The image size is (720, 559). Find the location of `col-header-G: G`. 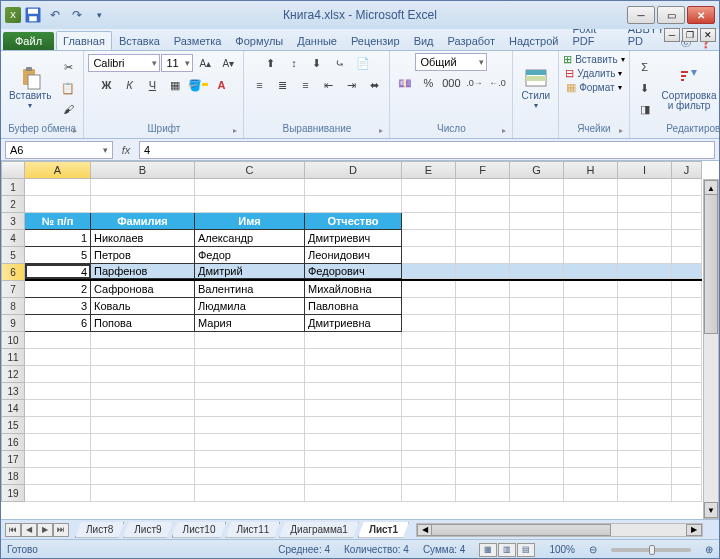

col-header-G: G is located at coordinates (537, 170).